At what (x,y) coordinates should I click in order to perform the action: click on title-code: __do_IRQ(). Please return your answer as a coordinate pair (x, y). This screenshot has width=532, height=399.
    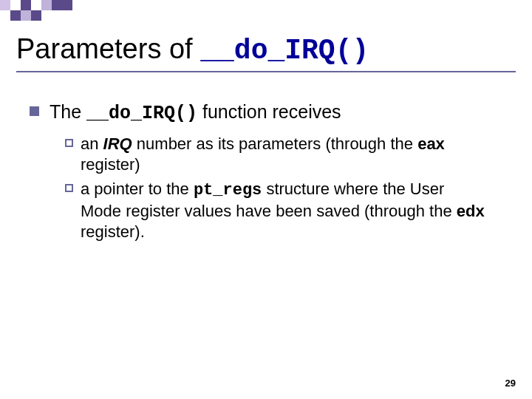
    Looking at the image, I should click on (284, 50).